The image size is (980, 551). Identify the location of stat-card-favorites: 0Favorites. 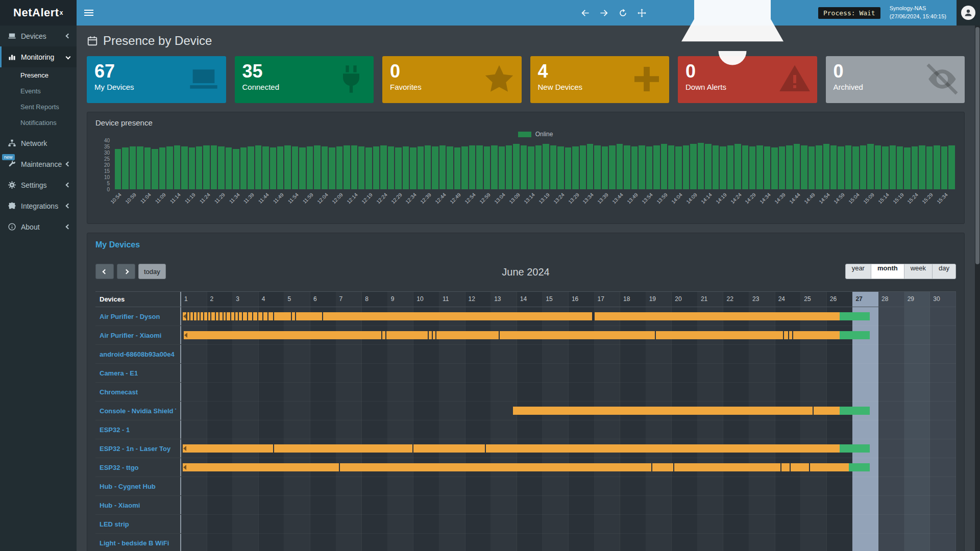
(452, 80).